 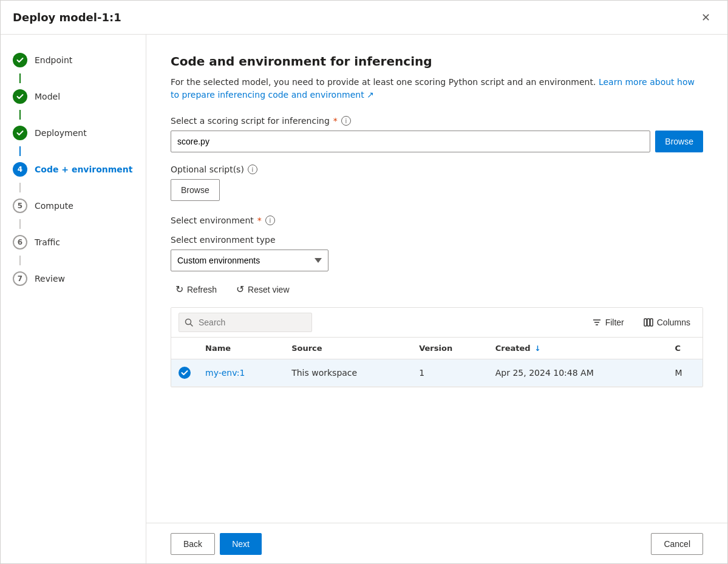 What do you see at coordinates (537, 348) in the screenshot?
I see `sort-indicator-created: ↓` at bounding box center [537, 348].